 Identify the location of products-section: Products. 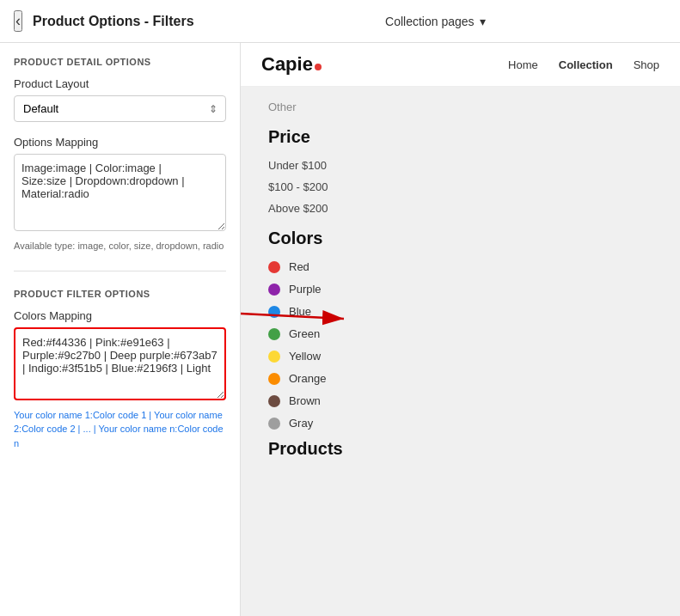
(461, 448).